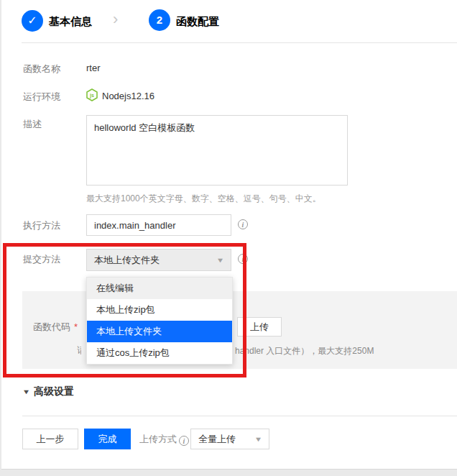 The height and width of the screenshot is (476, 457). What do you see at coordinates (240, 416) in the screenshot?
I see `advanced-divider` at bounding box center [240, 416].